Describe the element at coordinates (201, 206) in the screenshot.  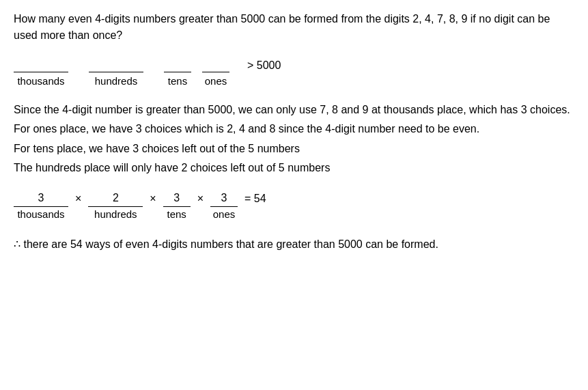
I see `times-sign-3: ×` at that location.